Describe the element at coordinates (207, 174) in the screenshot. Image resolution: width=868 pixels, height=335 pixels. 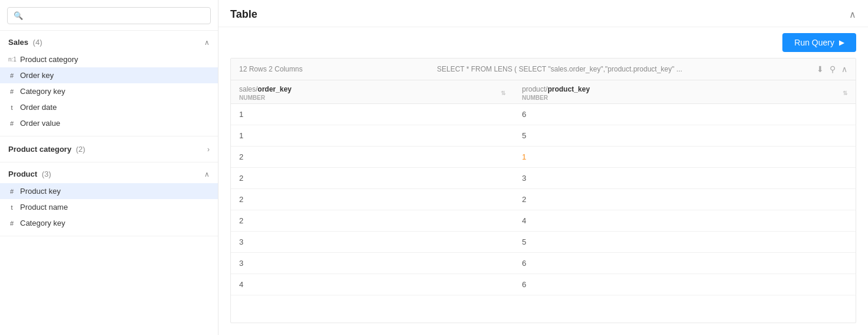
I see `chevron-up-icon-product: ∧` at that location.